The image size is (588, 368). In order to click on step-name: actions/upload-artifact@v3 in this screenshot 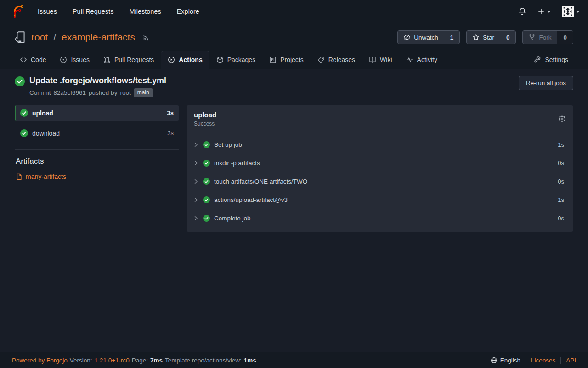, I will do `click(251, 200)`.